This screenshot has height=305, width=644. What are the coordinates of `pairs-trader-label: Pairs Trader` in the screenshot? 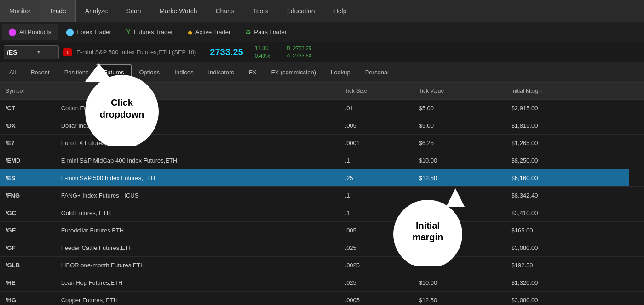 It's located at (270, 32).